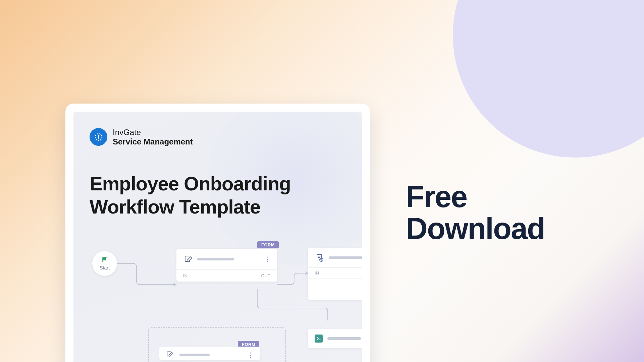 The width and height of the screenshot is (644, 362). What do you see at coordinates (153, 142) in the screenshot?
I see `logo-product: Service Management` at bounding box center [153, 142].